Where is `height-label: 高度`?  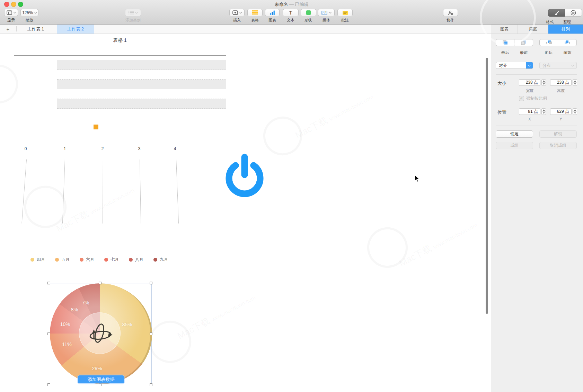
height-label: 高度 is located at coordinates (561, 91).